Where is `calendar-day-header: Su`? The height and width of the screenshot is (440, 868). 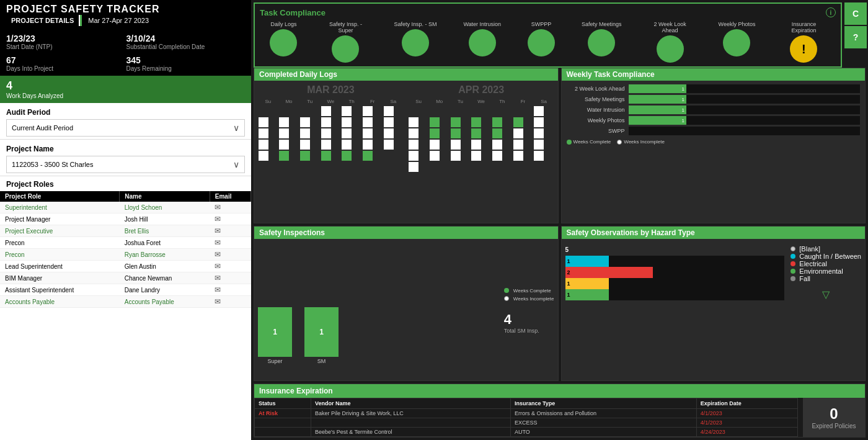 calendar-day-header: Su is located at coordinates (419, 102).